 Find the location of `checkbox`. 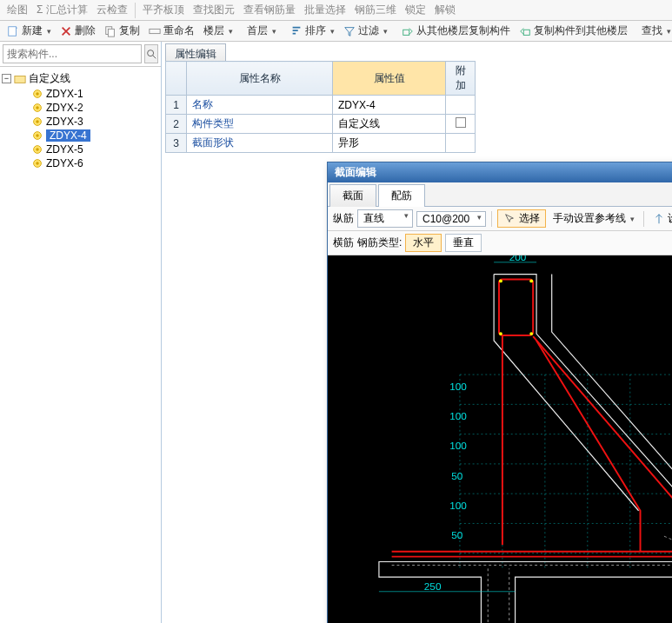

checkbox is located at coordinates (461, 123).